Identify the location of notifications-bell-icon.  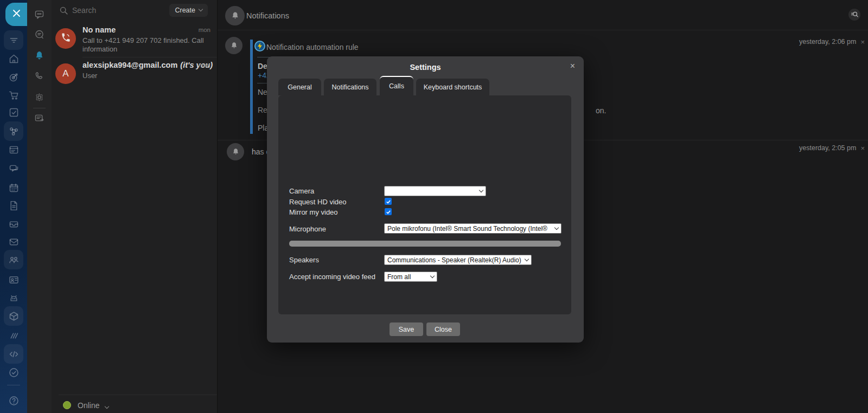
(39, 55).